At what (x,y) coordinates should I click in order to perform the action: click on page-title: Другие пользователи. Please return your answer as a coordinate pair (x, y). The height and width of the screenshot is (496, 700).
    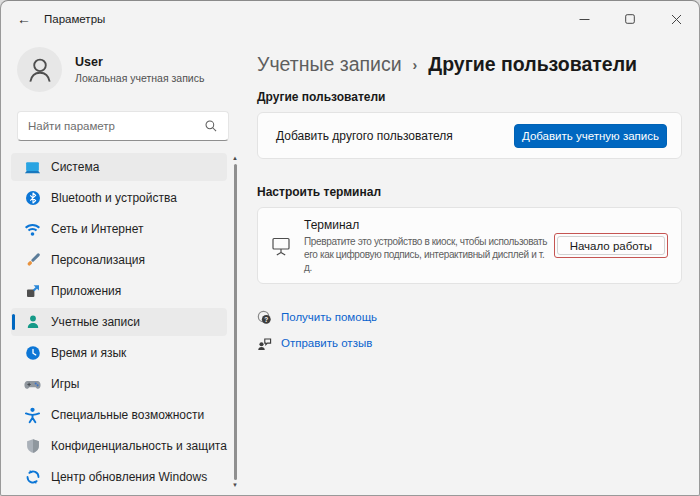
    Looking at the image, I should click on (532, 64).